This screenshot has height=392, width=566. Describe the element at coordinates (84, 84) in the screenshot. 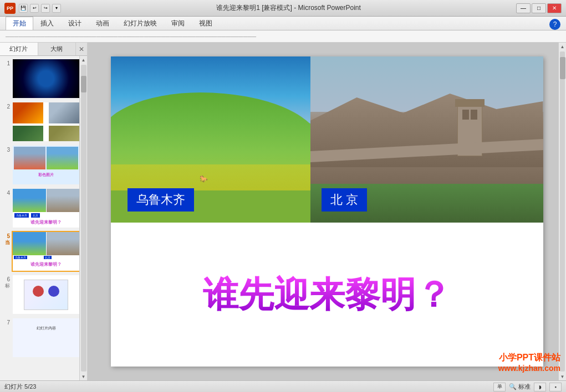

I see `scroll-thumb` at that location.